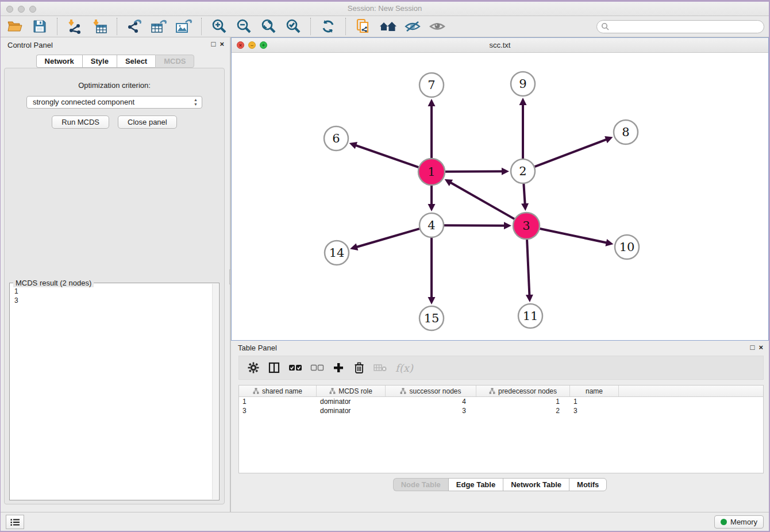  What do you see at coordinates (253, 368) in the screenshot?
I see `table-settings-gear-icon` at bounding box center [253, 368].